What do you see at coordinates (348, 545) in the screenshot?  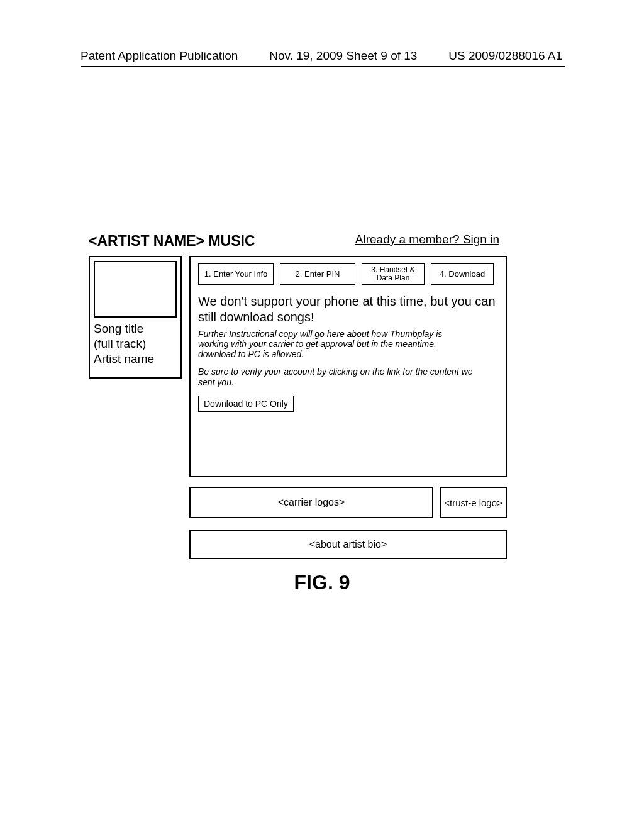 I see `artist-bio-box: <about artist bio>` at bounding box center [348, 545].